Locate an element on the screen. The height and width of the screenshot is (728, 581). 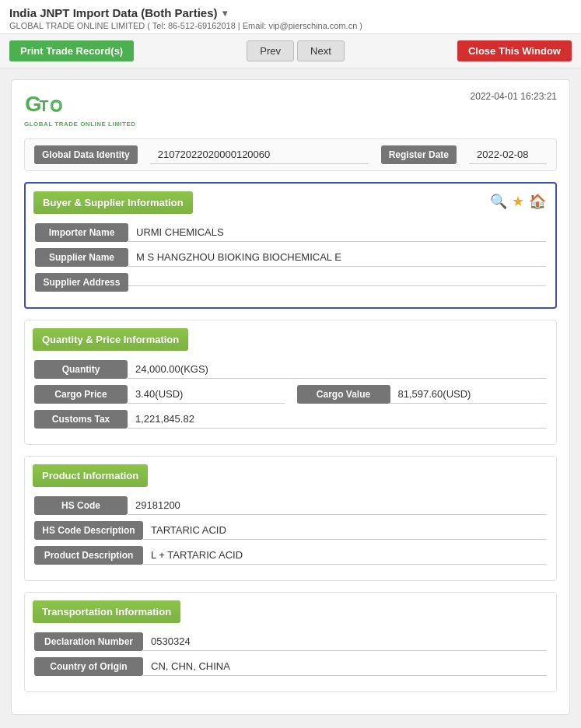
nav-buttons: Prev Next is located at coordinates (296, 51).